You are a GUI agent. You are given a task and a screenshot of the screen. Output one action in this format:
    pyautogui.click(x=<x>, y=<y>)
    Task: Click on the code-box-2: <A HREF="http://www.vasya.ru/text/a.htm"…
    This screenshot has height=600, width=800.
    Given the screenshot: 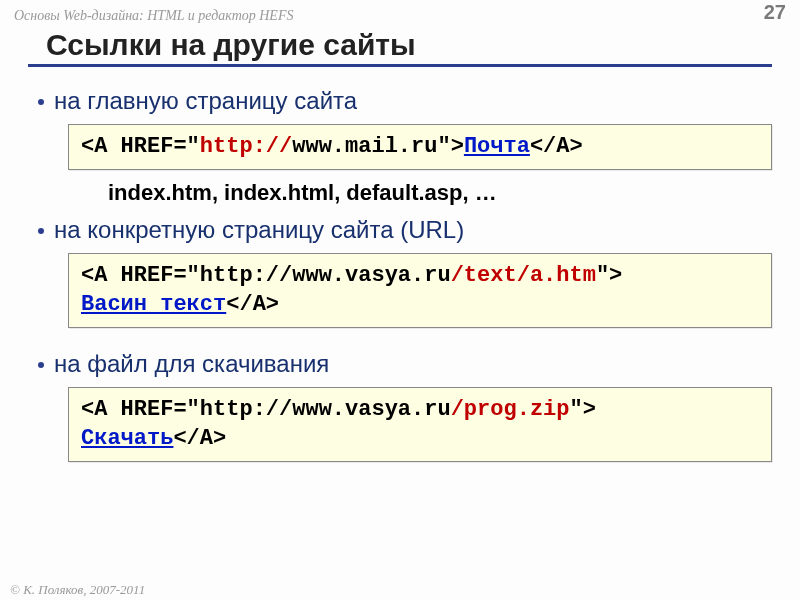 What is the action you would take?
    pyautogui.click(x=420, y=290)
    